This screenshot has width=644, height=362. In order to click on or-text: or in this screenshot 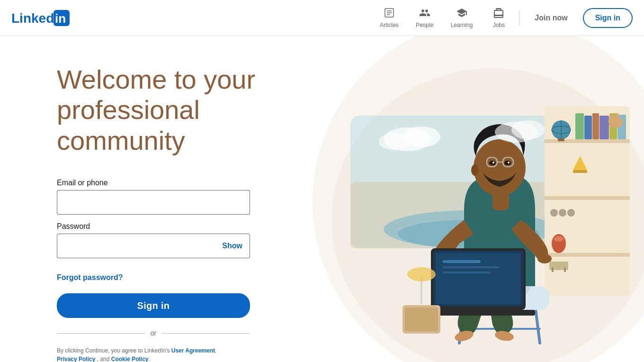, I will do `click(153, 333)`.